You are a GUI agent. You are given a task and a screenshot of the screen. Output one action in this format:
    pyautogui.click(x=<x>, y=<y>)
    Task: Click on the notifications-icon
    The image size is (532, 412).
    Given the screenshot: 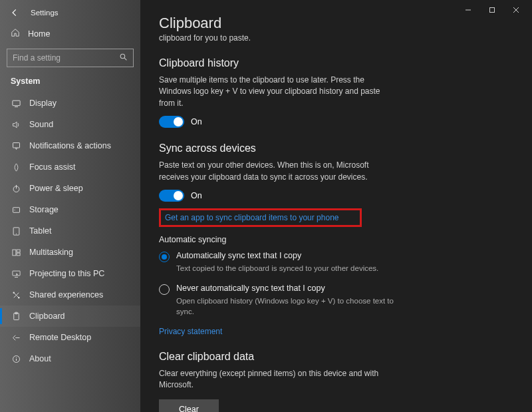 What is the action you would take?
    pyautogui.click(x=16, y=146)
    